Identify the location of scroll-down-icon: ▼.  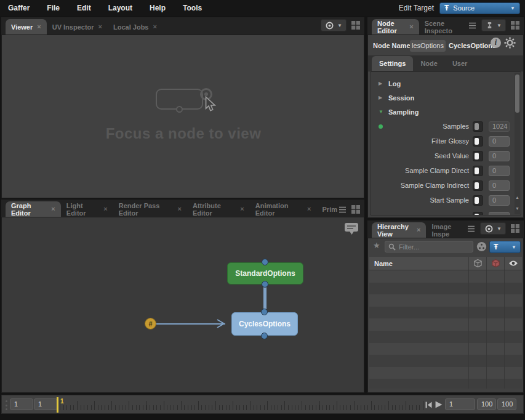
(517, 208).